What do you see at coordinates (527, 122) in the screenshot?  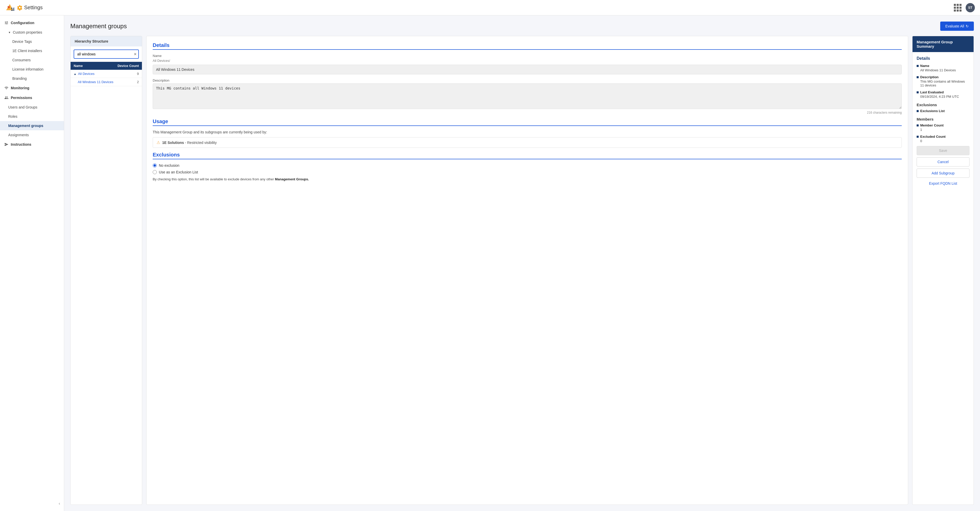 I see `usage-section-title: Usage` at bounding box center [527, 122].